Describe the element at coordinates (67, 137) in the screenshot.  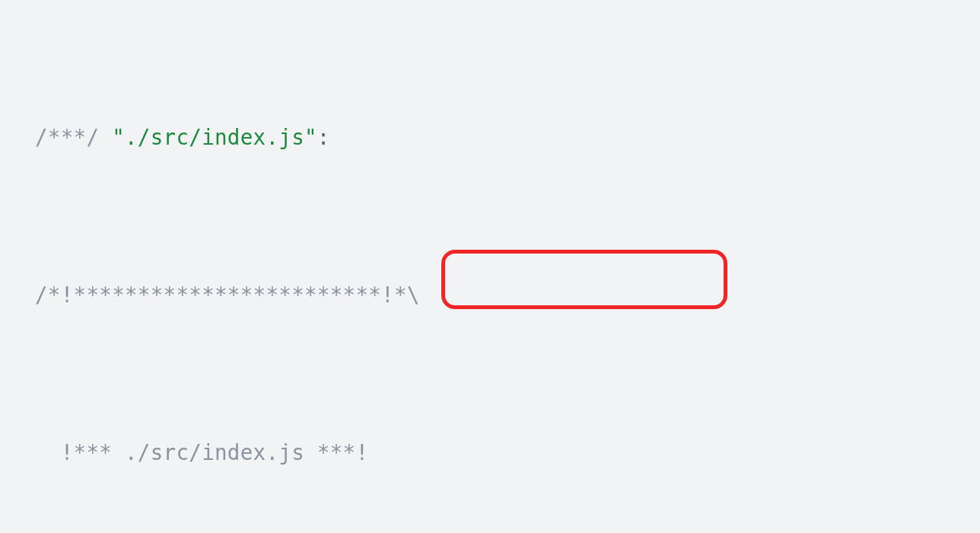
I see `comment-token: /***/` at that location.